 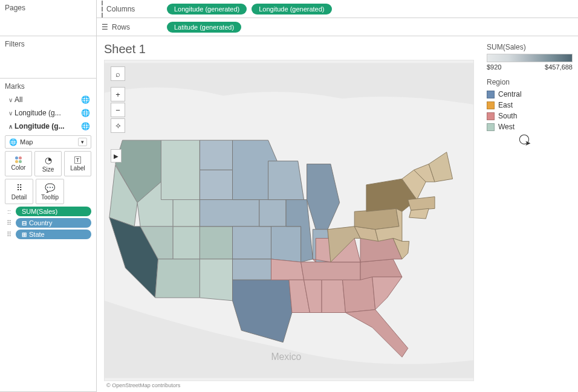 What do you see at coordinates (53, 234) in the screenshot?
I see `pill-state: ⊞ State` at bounding box center [53, 234].